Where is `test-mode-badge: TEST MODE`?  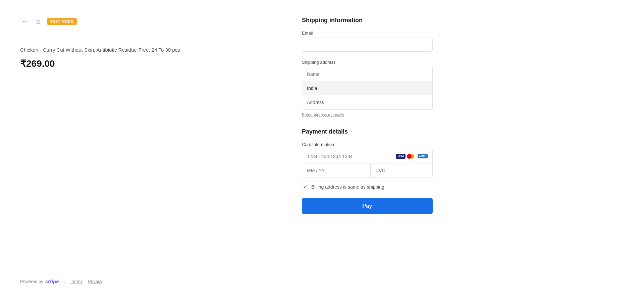
test-mode-badge: TEST MODE is located at coordinates (62, 21).